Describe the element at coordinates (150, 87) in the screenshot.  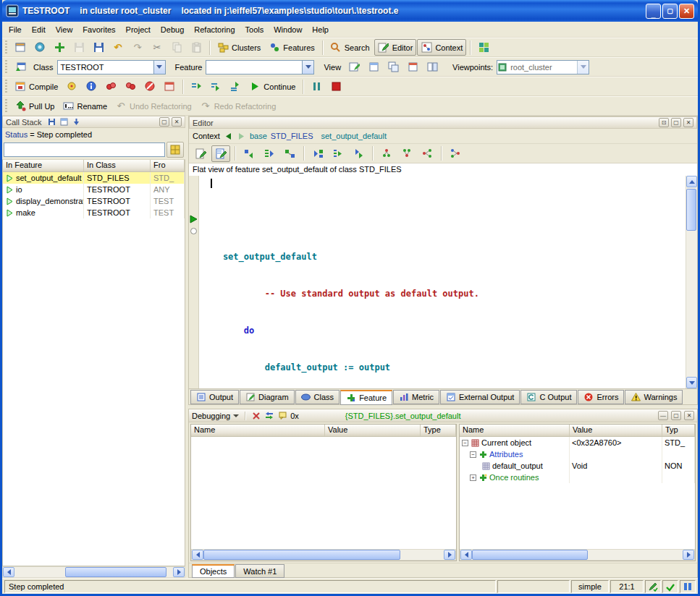
I see `cancel-compile-button` at that location.